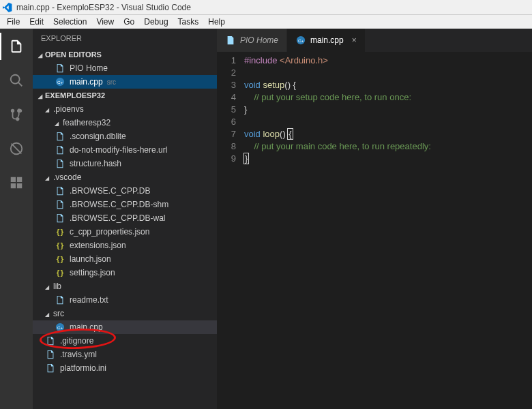 This screenshot has height=409, width=532. Describe the element at coordinates (83, 368) in the screenshot. I see `tree-item-label: platformio.ini` at that location.